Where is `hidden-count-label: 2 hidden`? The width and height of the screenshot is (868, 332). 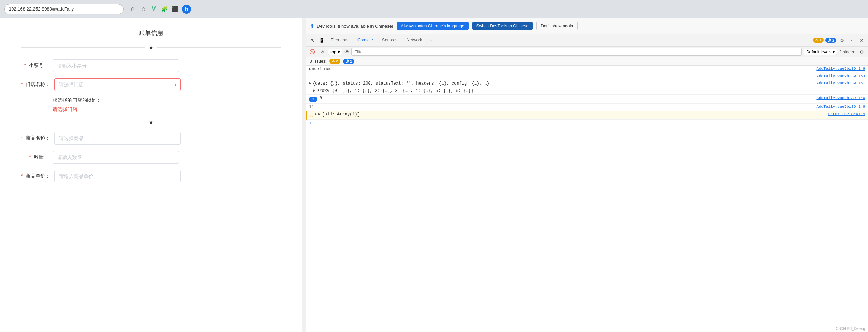 hidden-count-label: 2 hidden is located at coordinates (847, 52).